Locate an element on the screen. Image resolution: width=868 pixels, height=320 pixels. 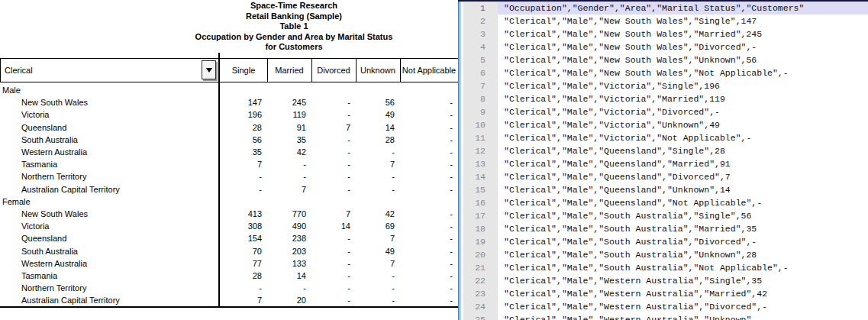
report-title-line: for Customers is located at coordinates (294, 47).